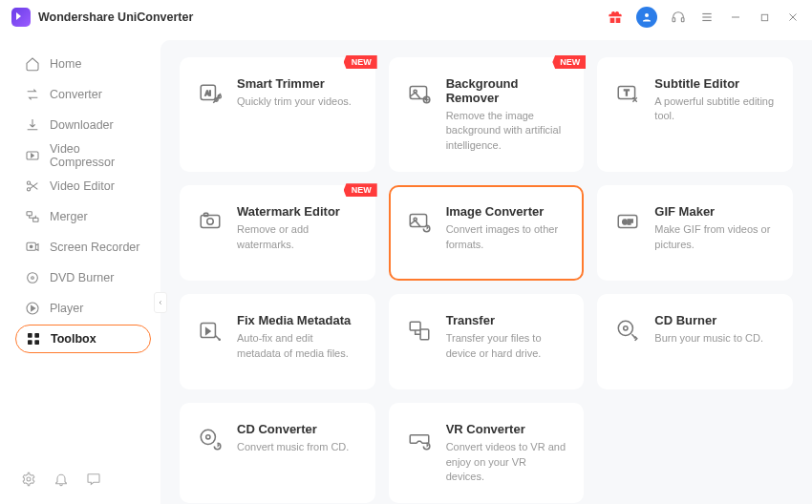  What do you see at coordinates (33, 339) in the screenshot?
I see `toolbox-icon` at bounding box center [33, 339].